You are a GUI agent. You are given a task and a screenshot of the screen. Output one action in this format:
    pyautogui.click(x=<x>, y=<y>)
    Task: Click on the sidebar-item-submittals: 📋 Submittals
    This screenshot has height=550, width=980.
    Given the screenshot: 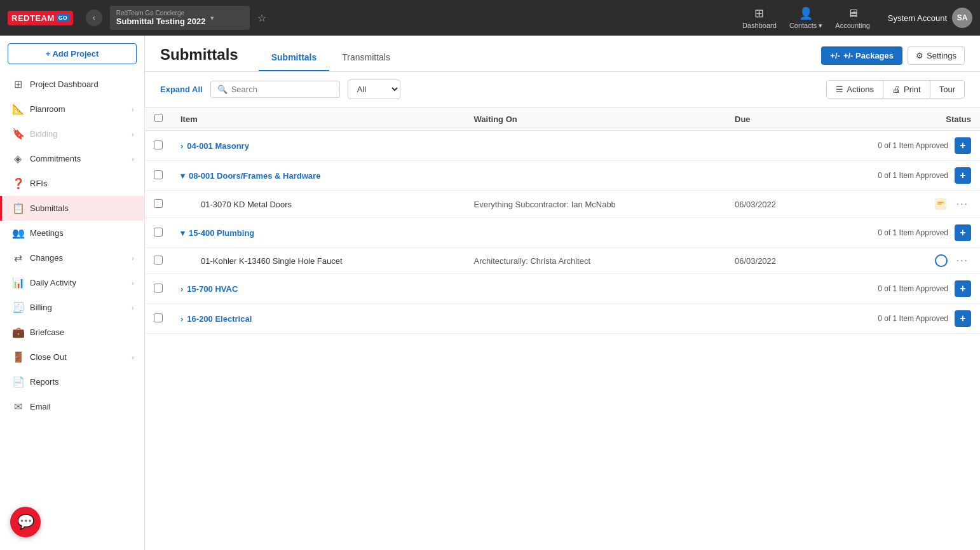 What is the action you would take?
    pyautogui.click(x=72, y=209)
    